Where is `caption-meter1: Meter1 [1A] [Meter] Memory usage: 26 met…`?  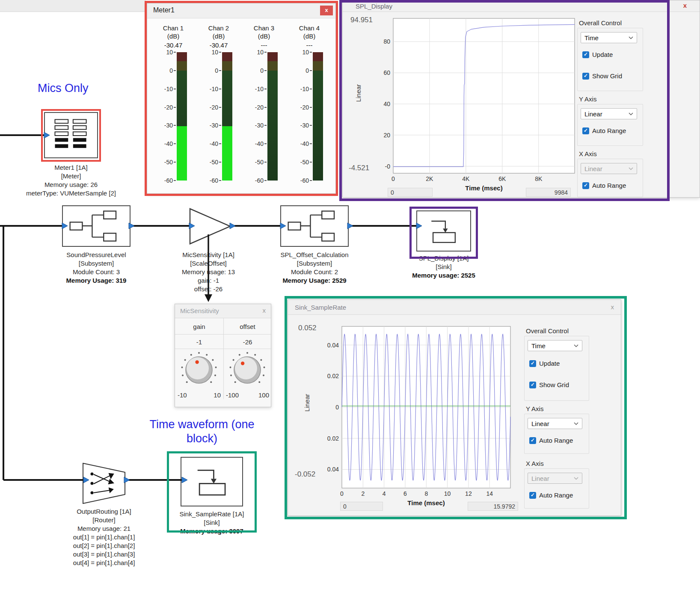 caption-meter1: Meter1 [1A] [Meter] Memory usage: 26 met… is located at coordinates (71, 181).